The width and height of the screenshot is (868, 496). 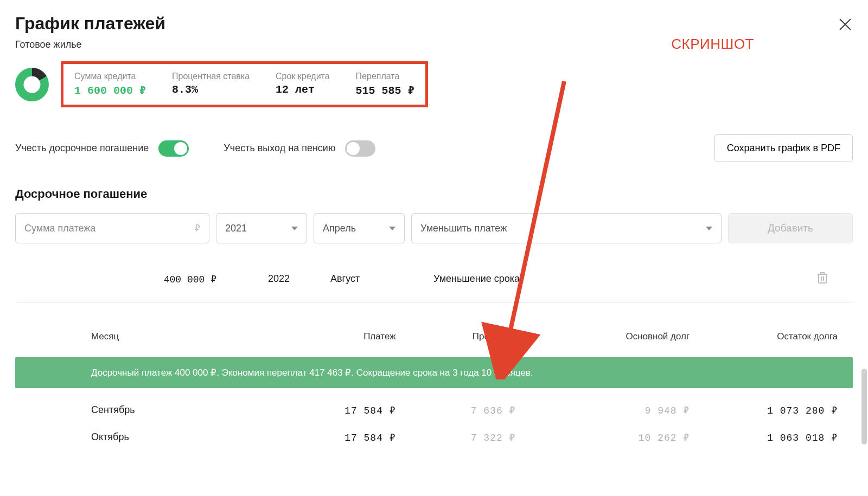 I want to click on table-headers: Месяц Платеж Проценты Основной долг Оста…, so click(x=434, y=344).